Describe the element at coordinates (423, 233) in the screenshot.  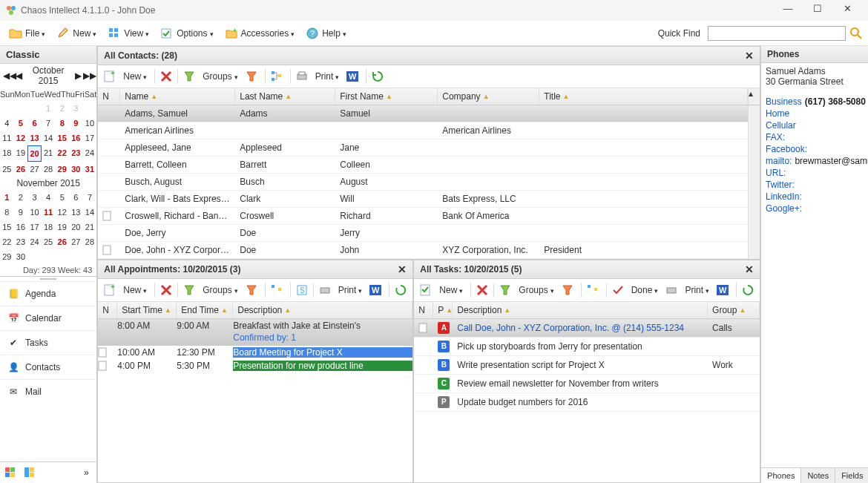
I see `contact-row: Doe, JerryDoeJerry` at that location.